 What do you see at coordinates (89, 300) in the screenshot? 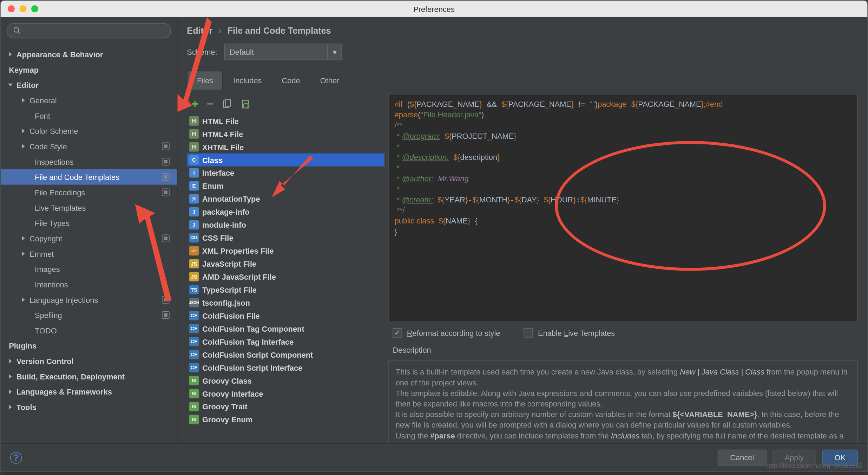
I see `sidebar-item-language-injections: Language Injections` at bounding box center [89, 300].